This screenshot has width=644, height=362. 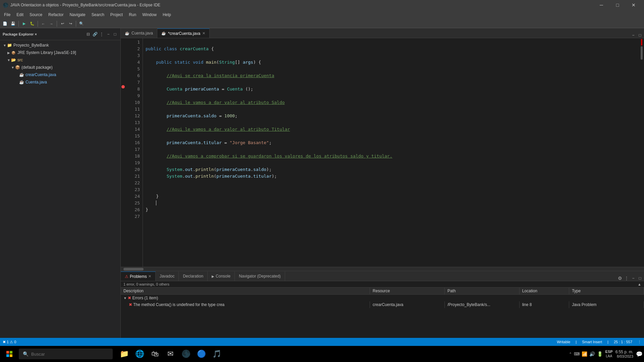 What do you see at coordinates (24, 24) in the screenshot?
I see `run-button: ▶` at bounding box center [24, 24].